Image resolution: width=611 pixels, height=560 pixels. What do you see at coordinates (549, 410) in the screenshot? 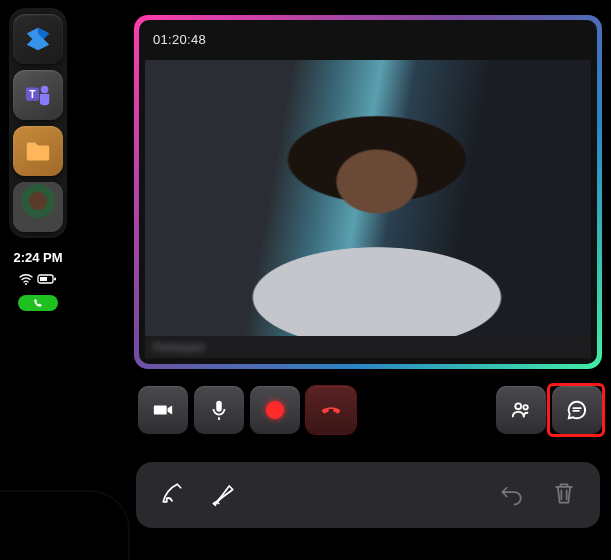
I see `call-controls-right` at bounding box center [549, 410].